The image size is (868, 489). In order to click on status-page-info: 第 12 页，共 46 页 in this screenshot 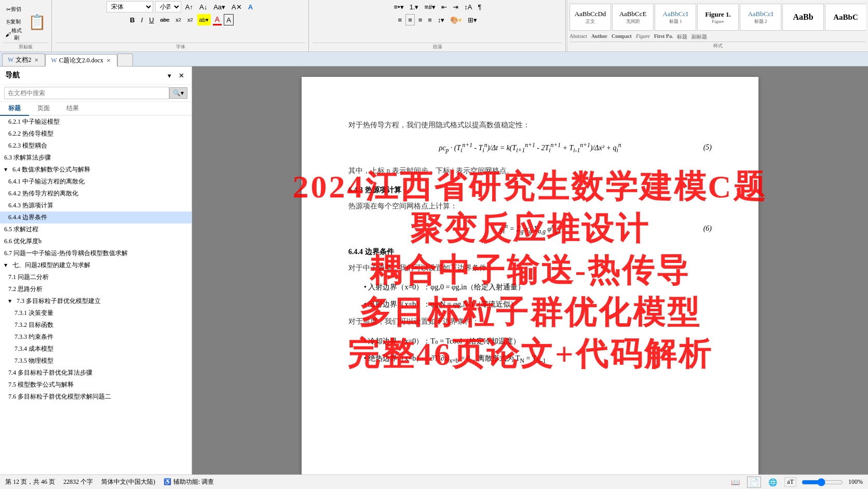, I will do `click(30, 482)`.